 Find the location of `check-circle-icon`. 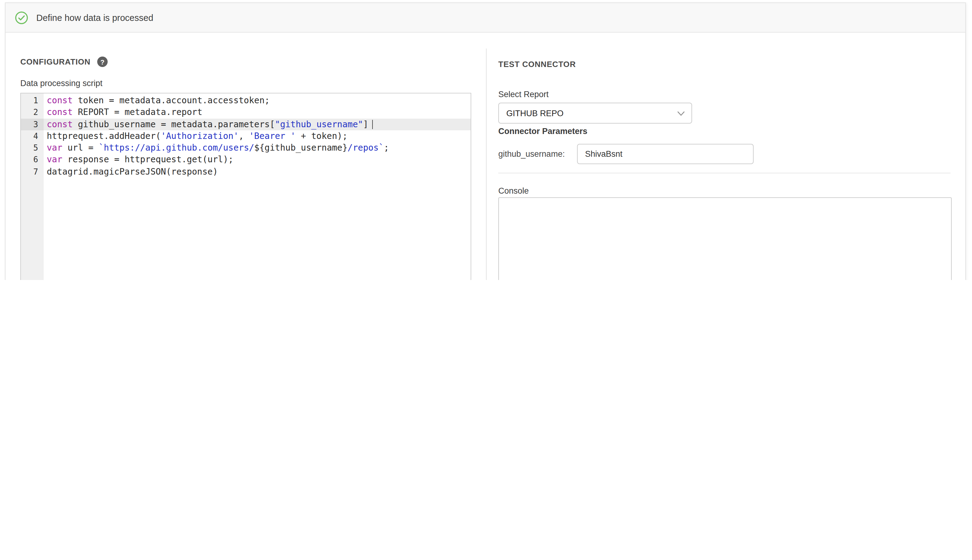

check-circle-icon is located at coordinates (22, 18).